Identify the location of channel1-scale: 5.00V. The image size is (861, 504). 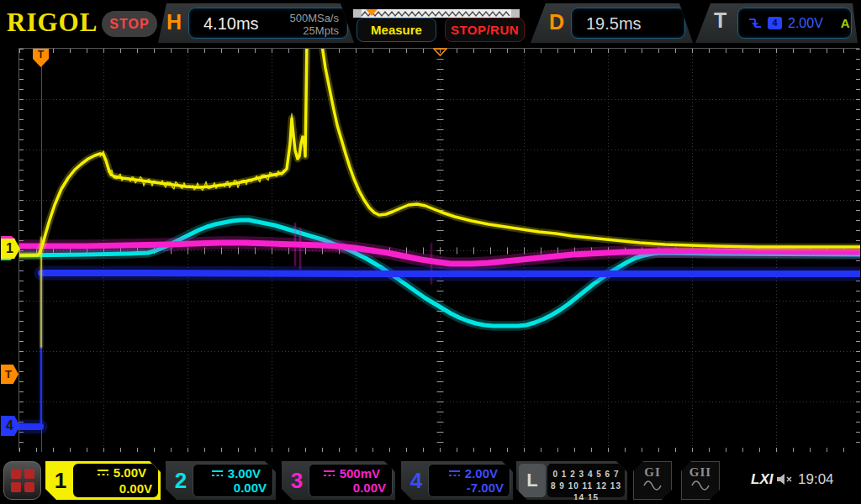
(129, 472).